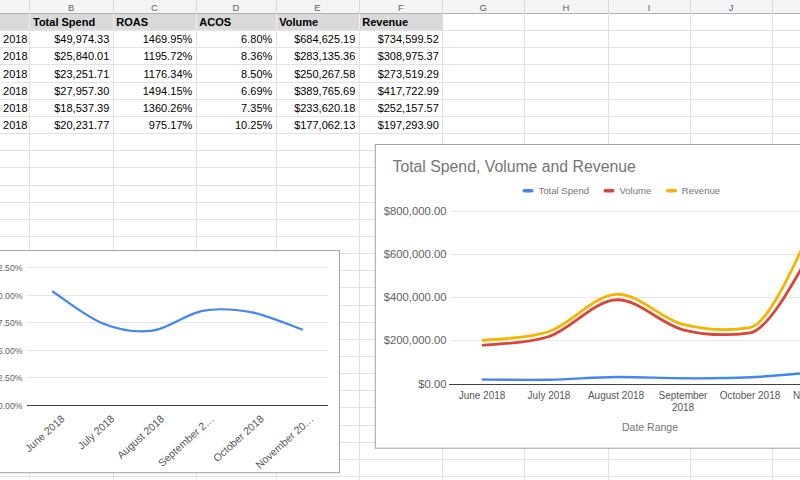 This screenshot has height=480, width=800. I want to click on svg-text: $800,000.00, so click(416, 211).